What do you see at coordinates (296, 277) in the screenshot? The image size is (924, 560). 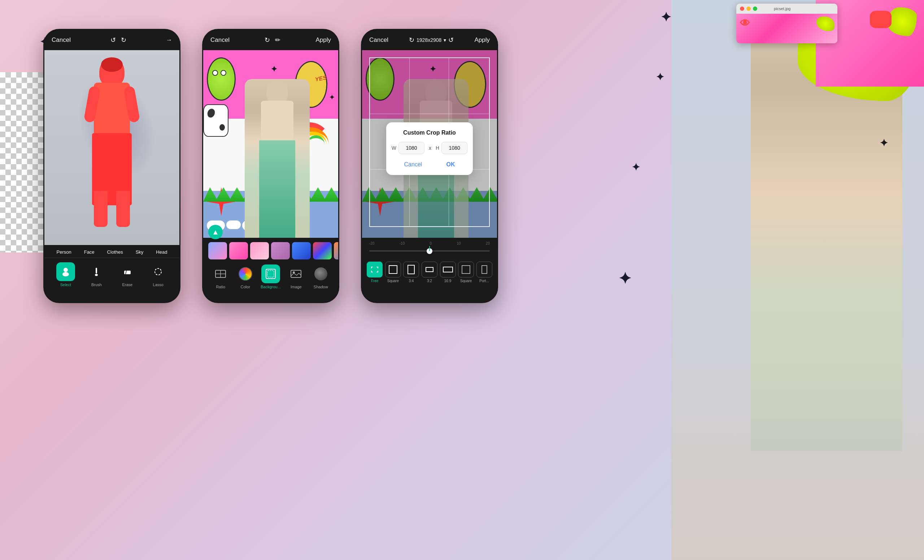 I see `phone2-tool-image: Image` at bounding box center [296, 277].